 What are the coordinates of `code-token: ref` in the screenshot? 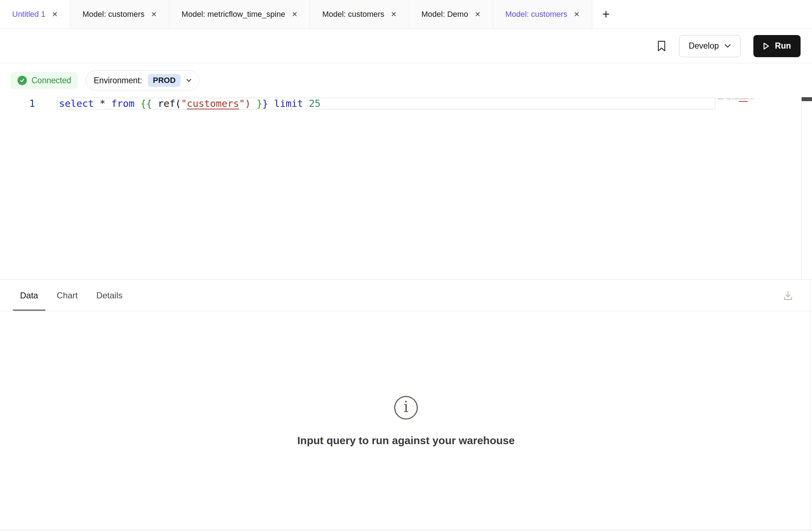 It's located at (167, 104).